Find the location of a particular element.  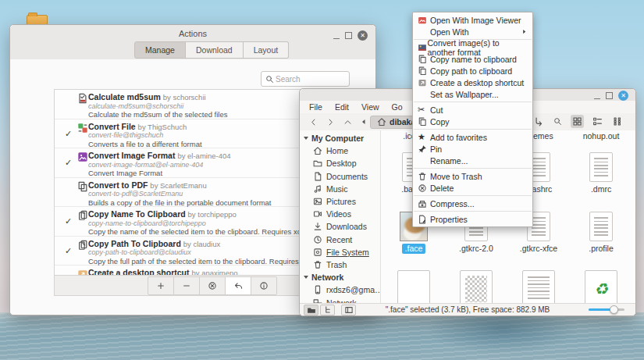

file-item-nohup-out: nohup.out is located at coordinates (601, 136).